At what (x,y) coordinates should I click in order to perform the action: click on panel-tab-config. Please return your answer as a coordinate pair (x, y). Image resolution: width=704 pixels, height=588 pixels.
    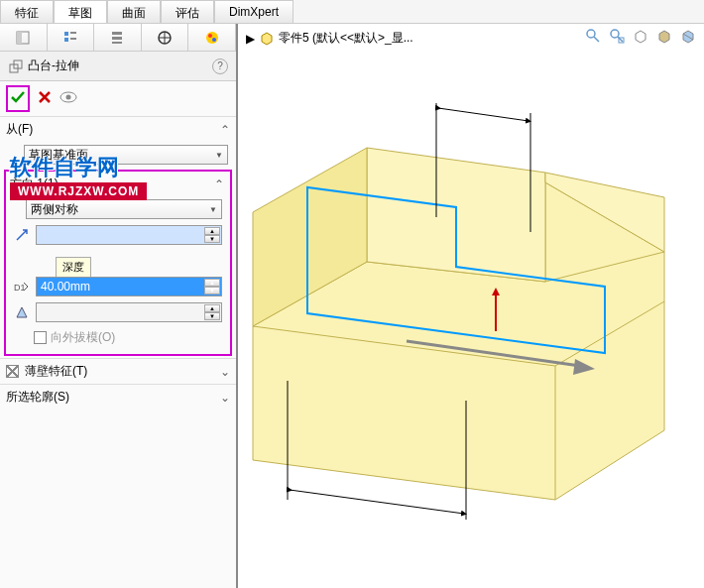
    Looking at the image, I should click on (118, 38).